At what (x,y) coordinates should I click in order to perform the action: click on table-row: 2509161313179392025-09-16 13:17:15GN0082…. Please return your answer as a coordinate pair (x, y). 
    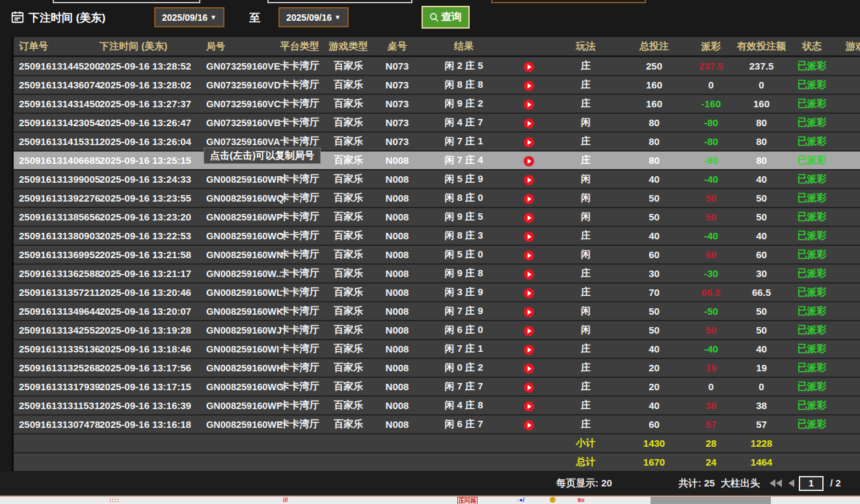
    Looking at the image, I should click on (437, 386).